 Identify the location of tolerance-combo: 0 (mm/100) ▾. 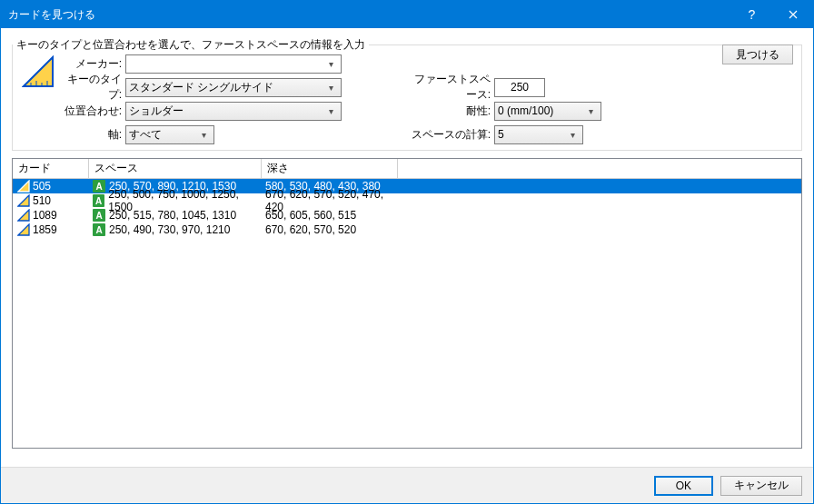
(548, 111).